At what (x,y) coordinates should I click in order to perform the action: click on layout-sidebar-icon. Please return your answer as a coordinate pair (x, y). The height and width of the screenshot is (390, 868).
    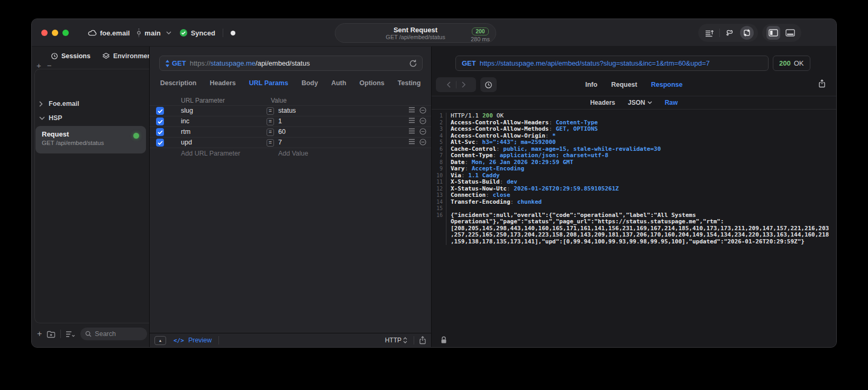
    Looking at the image, I should click on (773, 33).